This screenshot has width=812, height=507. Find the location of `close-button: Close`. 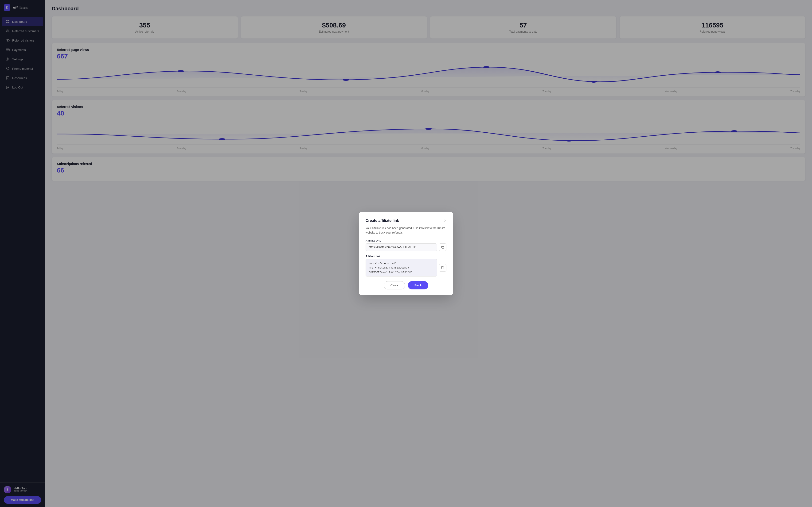

close-button: Close is located at coordinates (394, 285).